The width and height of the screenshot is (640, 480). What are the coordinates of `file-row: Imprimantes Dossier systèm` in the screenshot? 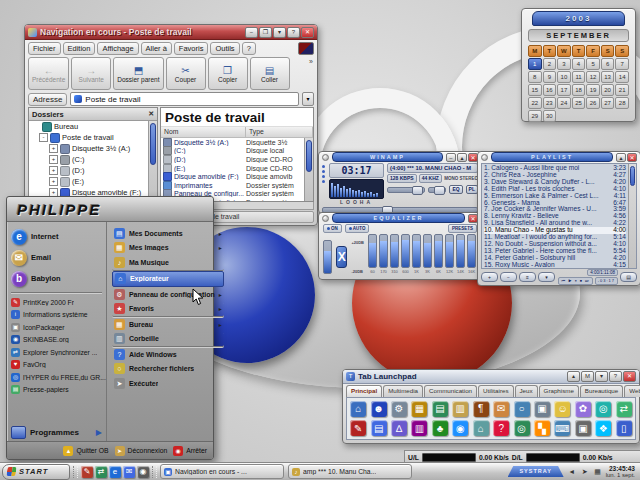 It's located at (232, 186).